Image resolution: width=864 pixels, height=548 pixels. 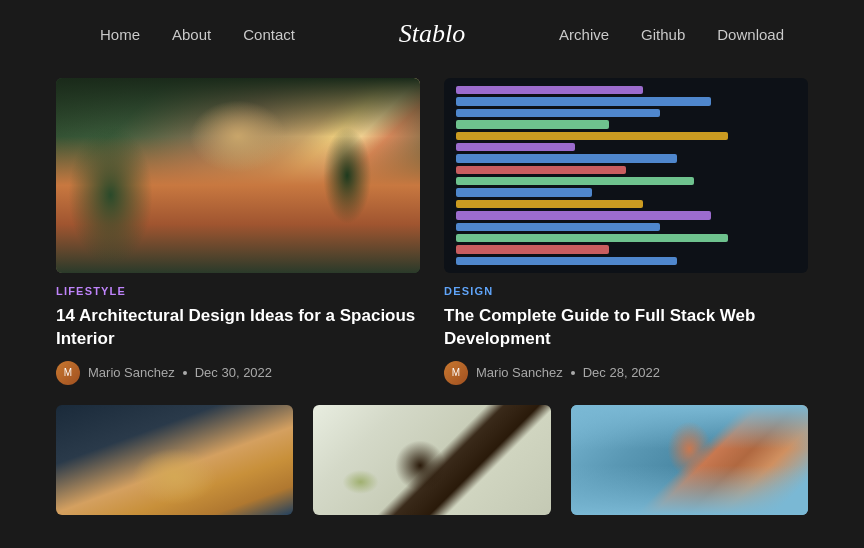 I want to click on nav-archive: Archive, so click(x=584, y=34).